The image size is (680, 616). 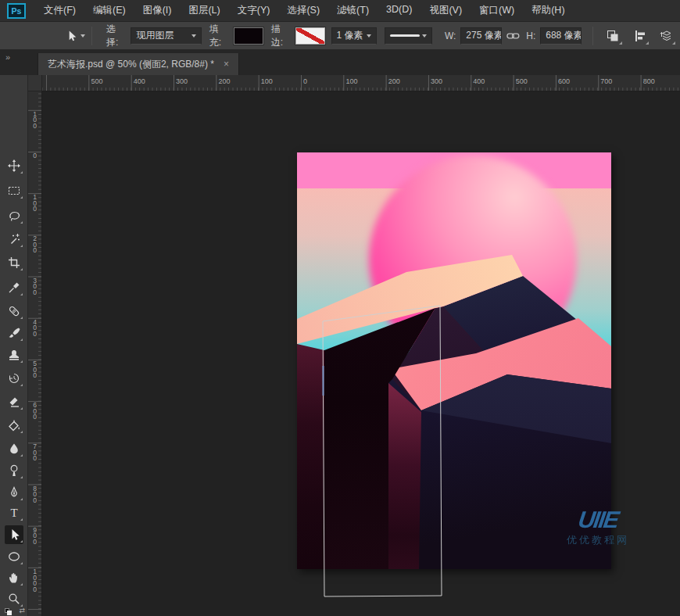 I want to click on ruler-origin-corner, so click(x=35, y=83).